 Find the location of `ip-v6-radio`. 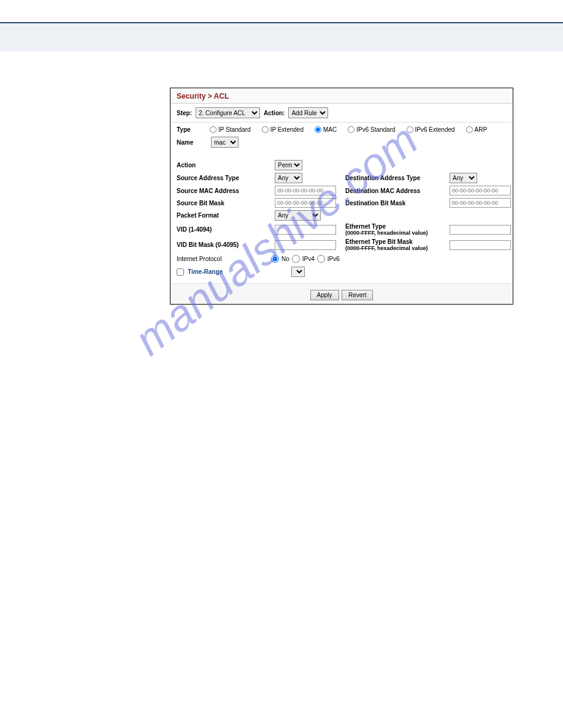

ip-v6-radio is located at coordinates (321, 259).